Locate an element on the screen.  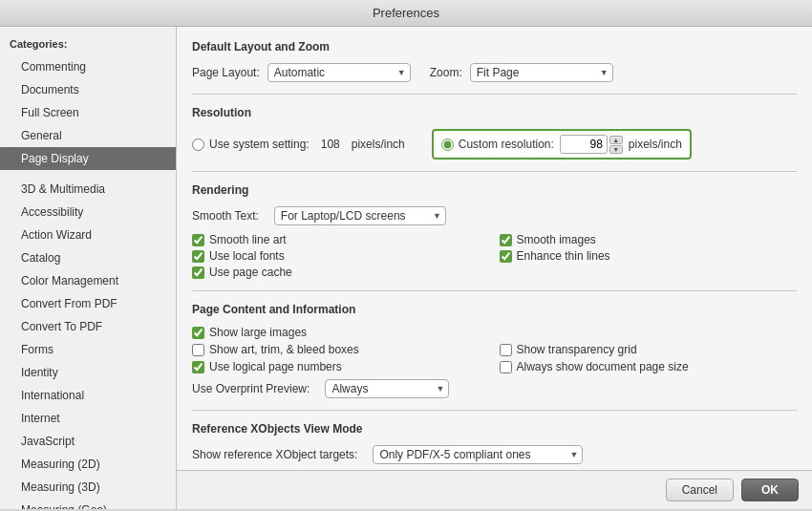
spin-wrapper: ▲ ▼ is located at coordinates (616, 145).